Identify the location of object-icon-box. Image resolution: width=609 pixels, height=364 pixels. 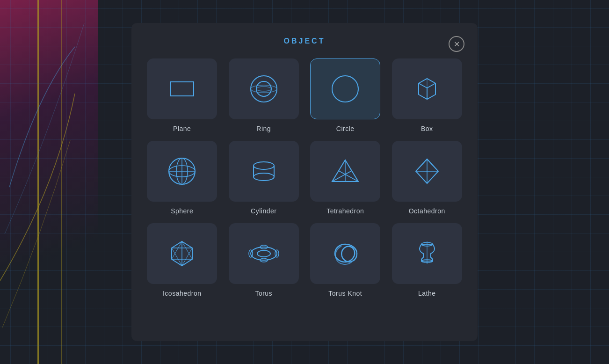
(427, 89).